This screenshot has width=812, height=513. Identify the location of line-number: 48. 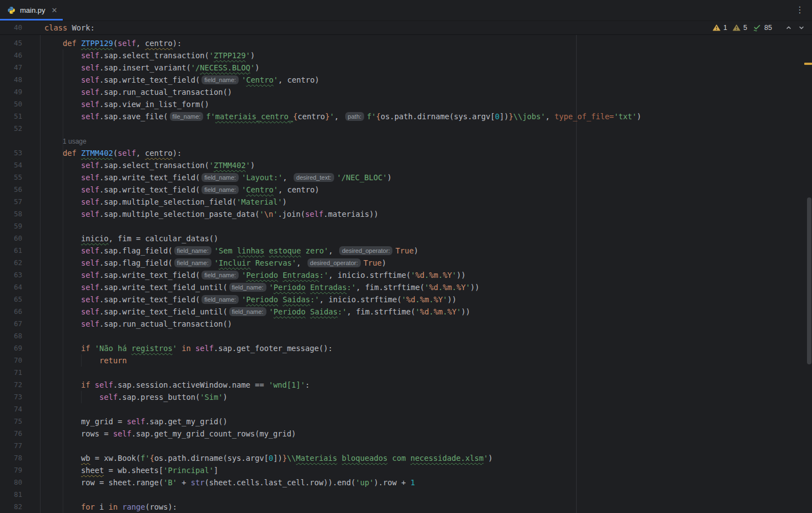
(11, 80).